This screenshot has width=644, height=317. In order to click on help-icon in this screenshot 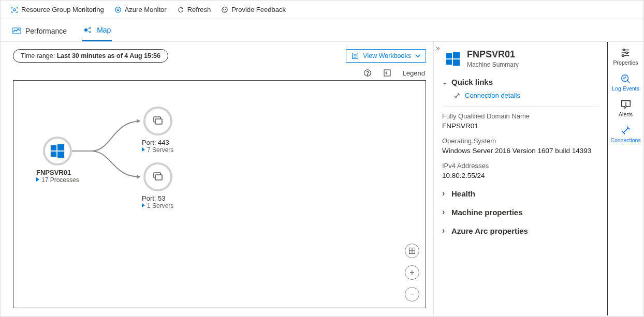, I will do `click(368, 73)`.